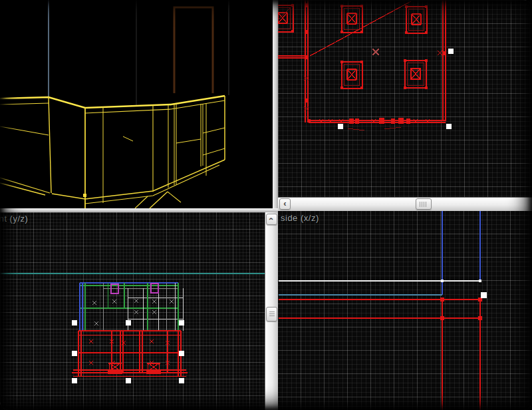 This screenshot has height=410, width=532. I want to click on horizontal-splitter, so click(139, 210).